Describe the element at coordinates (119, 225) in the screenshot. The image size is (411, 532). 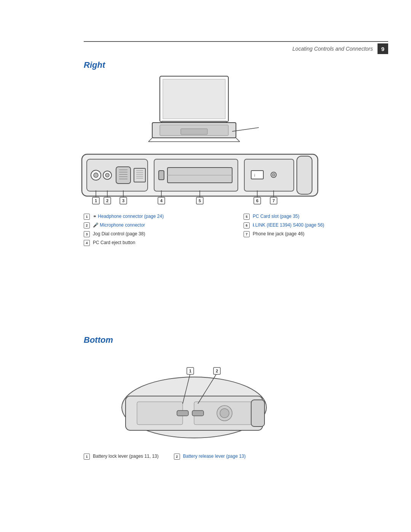
I see `label-text-2: 🎤 Microphone connector` at that location.